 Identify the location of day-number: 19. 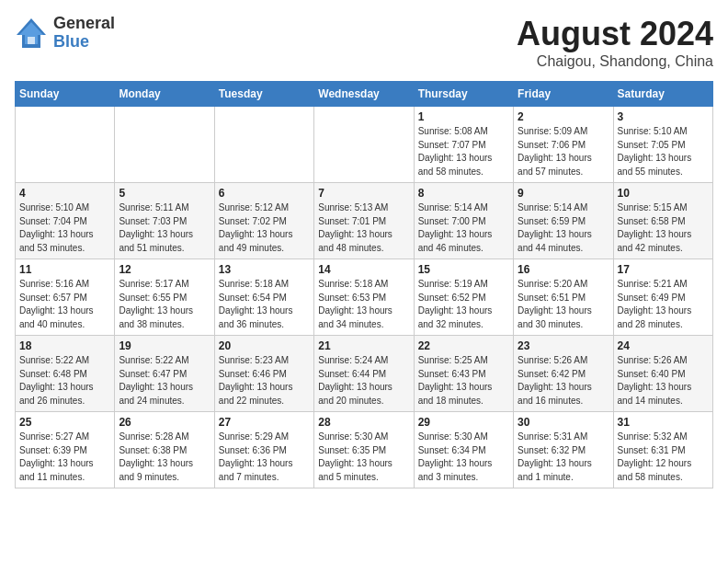
(164, 346).